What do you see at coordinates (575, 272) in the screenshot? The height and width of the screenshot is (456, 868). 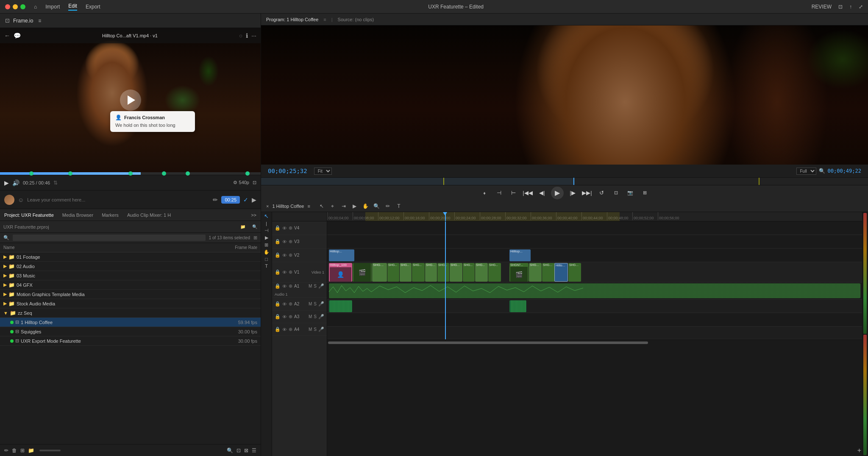 I see `clip-v1-last: SHGN7_S` at bounding box center [575, 272].